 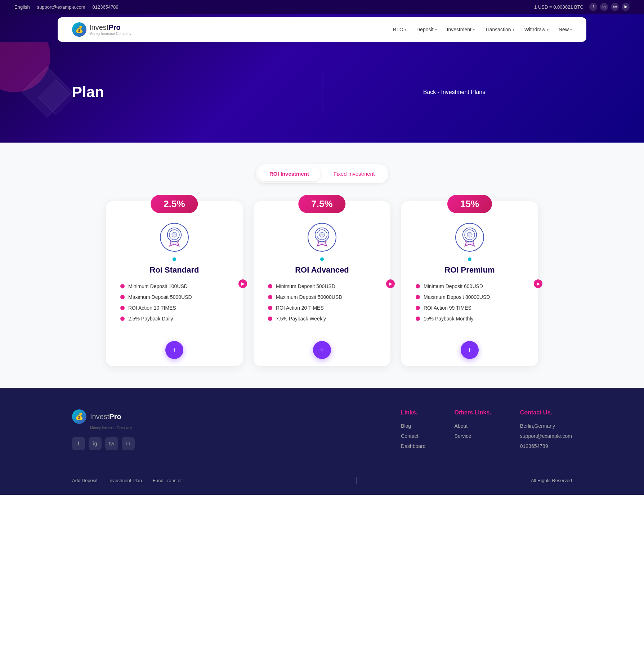 What do you see at coordinates (609, 7) in the screenshot?
I see `topbar-social: f ig tw in` at bounding box center [609, 7].